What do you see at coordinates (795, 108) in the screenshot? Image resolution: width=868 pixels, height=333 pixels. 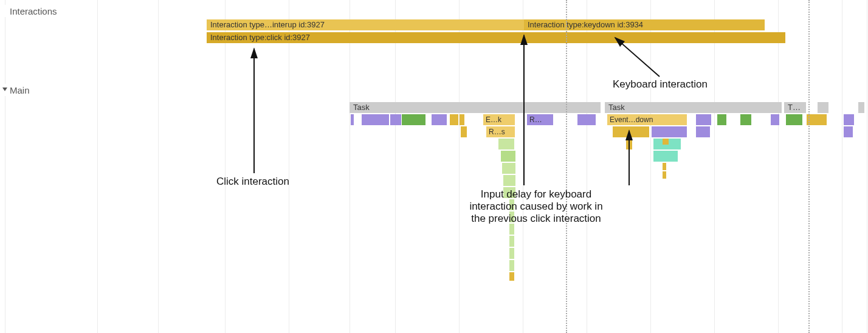 I see `task-bar-3: T…` at bounding box center [795, 108].